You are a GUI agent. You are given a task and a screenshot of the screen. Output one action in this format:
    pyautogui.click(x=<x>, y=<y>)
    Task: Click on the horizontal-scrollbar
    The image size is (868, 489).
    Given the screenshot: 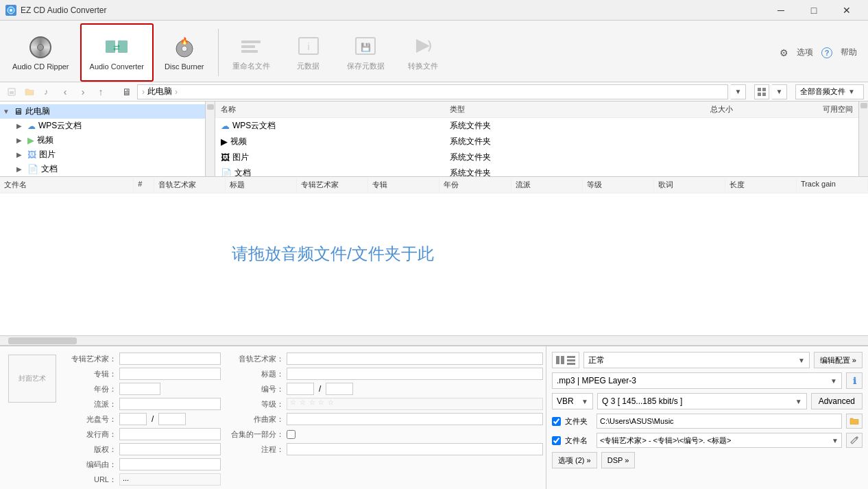 What is the action you would take?
    pyautogui.click(x=434, y=340)
    